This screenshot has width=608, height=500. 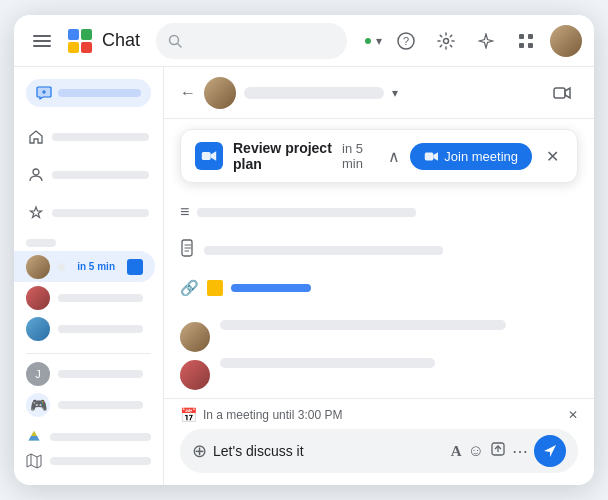 I want to click on chat-input-area: 📅 In a meeting until 3:00 PM ✕ ⊕ A ☺, so click(x=379, y=442).